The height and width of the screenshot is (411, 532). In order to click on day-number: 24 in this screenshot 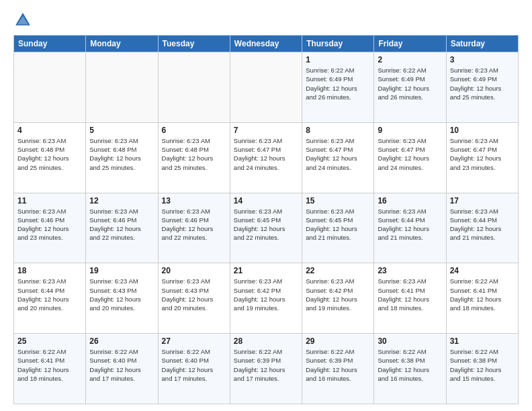, I will do `click(482, 271)`.